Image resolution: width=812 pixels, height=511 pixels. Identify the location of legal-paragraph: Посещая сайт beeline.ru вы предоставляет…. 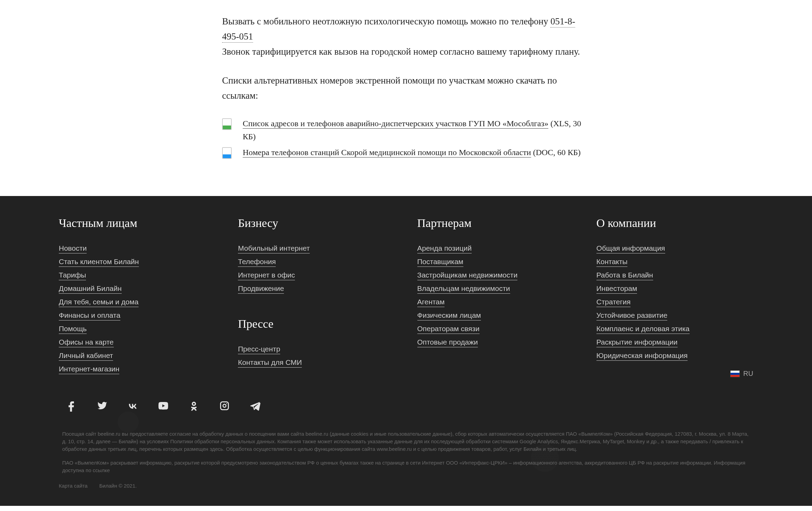
(406, 442).